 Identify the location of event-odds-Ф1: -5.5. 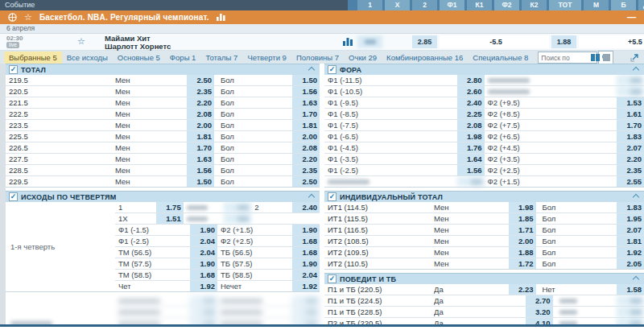
(494, 42).